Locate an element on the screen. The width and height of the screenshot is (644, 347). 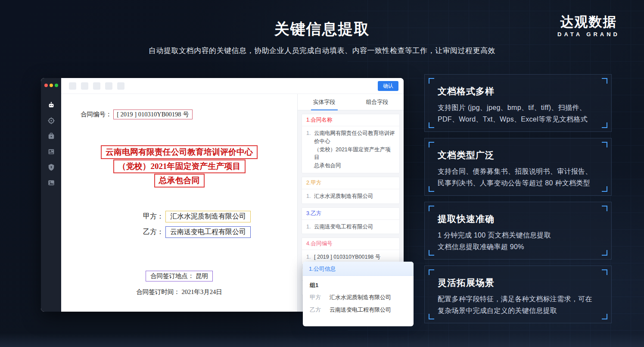
field-value-text: 云南送变电工程有限公司 is located at coordinates (344, 227).